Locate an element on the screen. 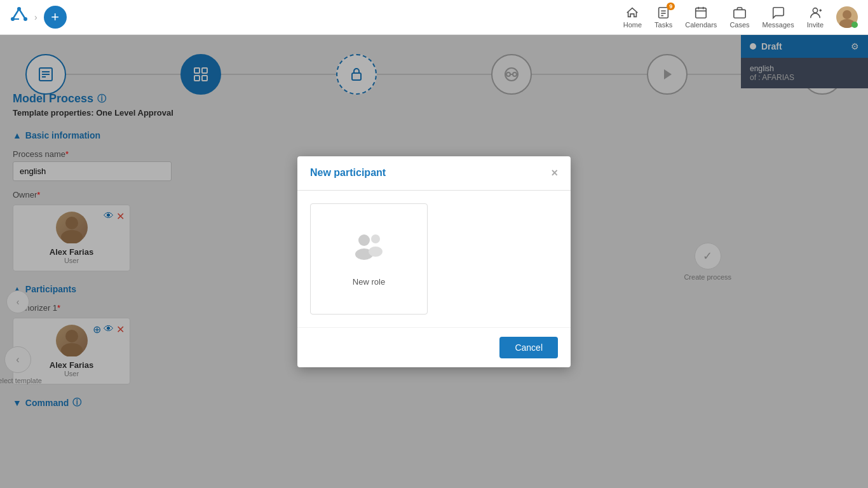 This screenshot has height=488, width=868. nav-messages: Messages is located at coordinates (778, 17).